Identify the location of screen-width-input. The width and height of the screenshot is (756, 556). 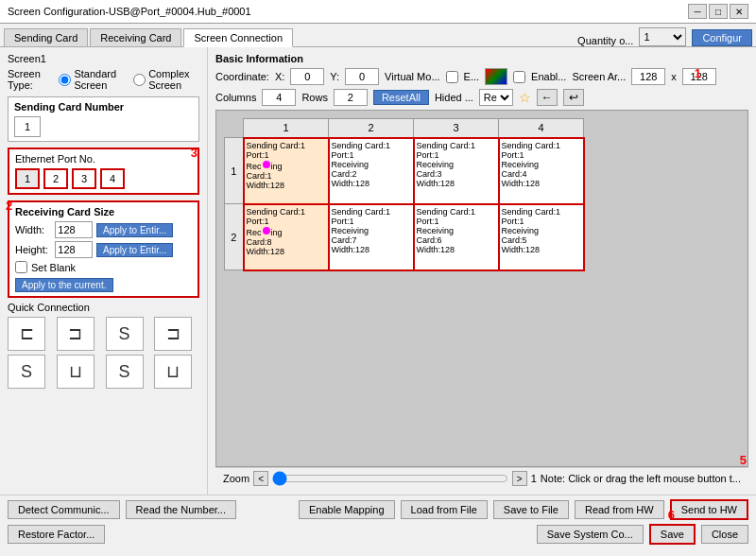
(648, 77).